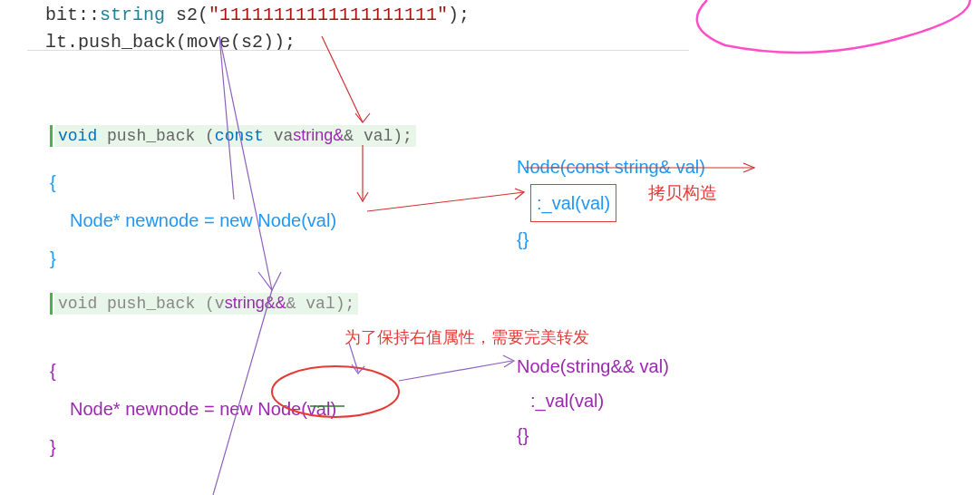 This screenshot has height=495, width=980. Describe the element at coordinates (73, 15) in the screenshot. I see `code-text: bit::` at that location.